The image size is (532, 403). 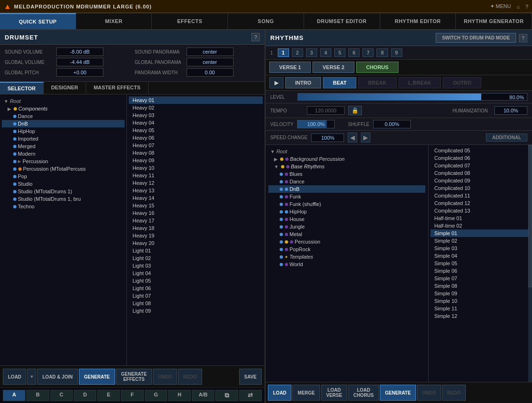 What do you see at coordinates (57, 377) in the screenshot?
I see `load-join-button: LOAD & JOIN` at bounding box center [57, 377].